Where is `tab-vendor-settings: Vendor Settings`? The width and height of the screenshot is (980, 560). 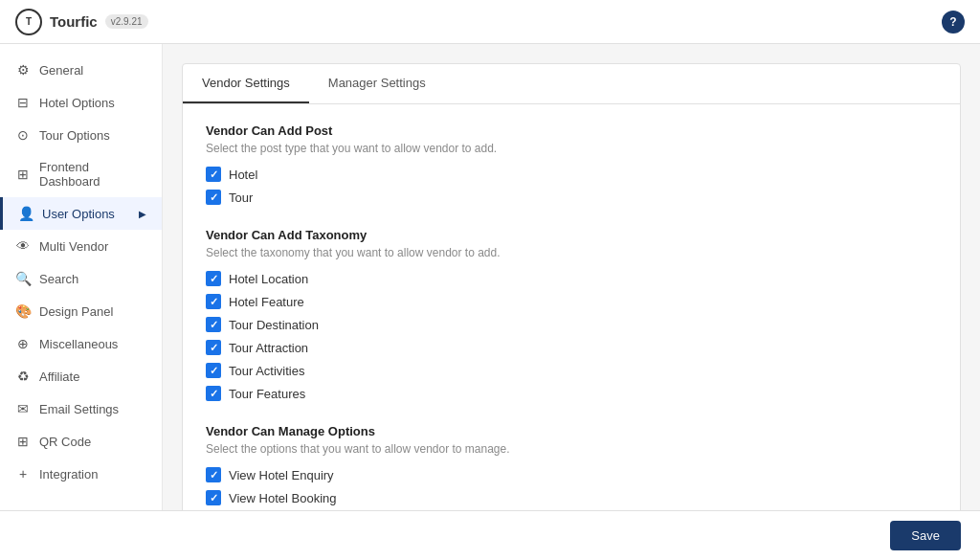 tab-vendor-settings: Vendor Settings is located at coordinates (246, 84).